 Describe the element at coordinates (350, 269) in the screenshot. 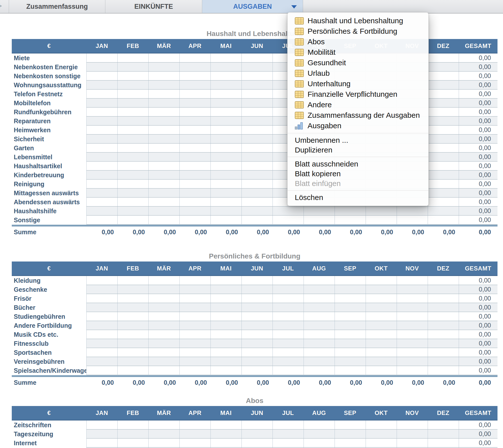

I see `column-header-month: SEP` at that location.